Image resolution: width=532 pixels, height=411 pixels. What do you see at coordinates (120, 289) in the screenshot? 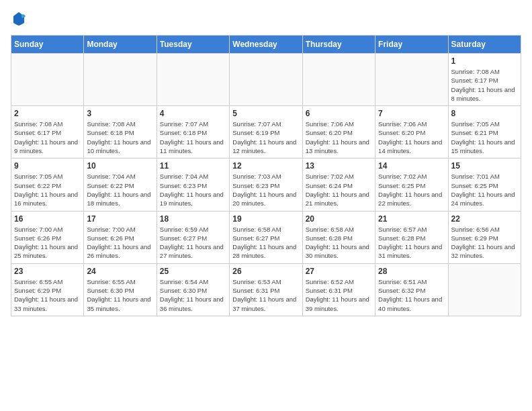
I see `calendar-cell: 24Sunrise: 6:55 AM Sunset: 6:30 PM Dayli…` at bounding box center [120, 289].